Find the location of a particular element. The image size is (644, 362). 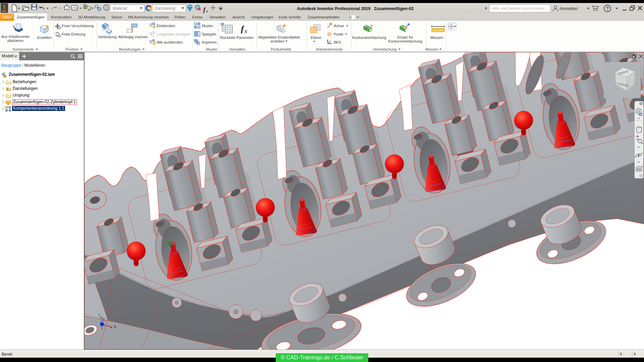

svg-text: Y is located at coordinates (99, 316).